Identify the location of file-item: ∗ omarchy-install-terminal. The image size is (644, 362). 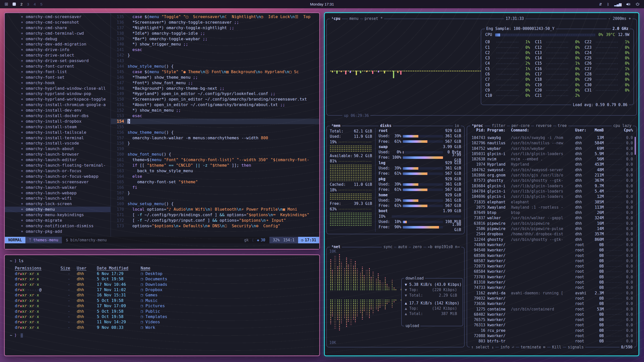
(58, 138).